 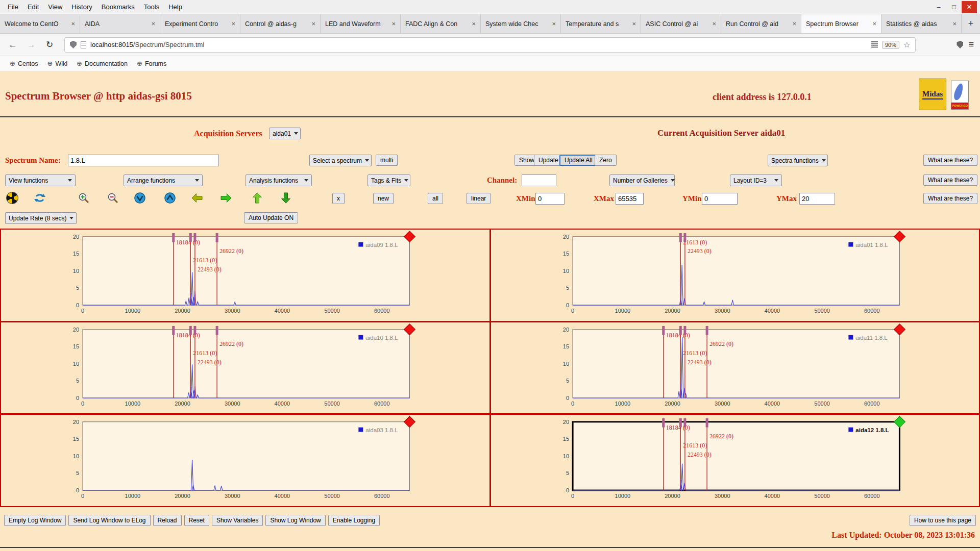 What do you see at coordinates (817, 199) in the screenshot?
I see `ymax-input` at bounding box center [817, 199].